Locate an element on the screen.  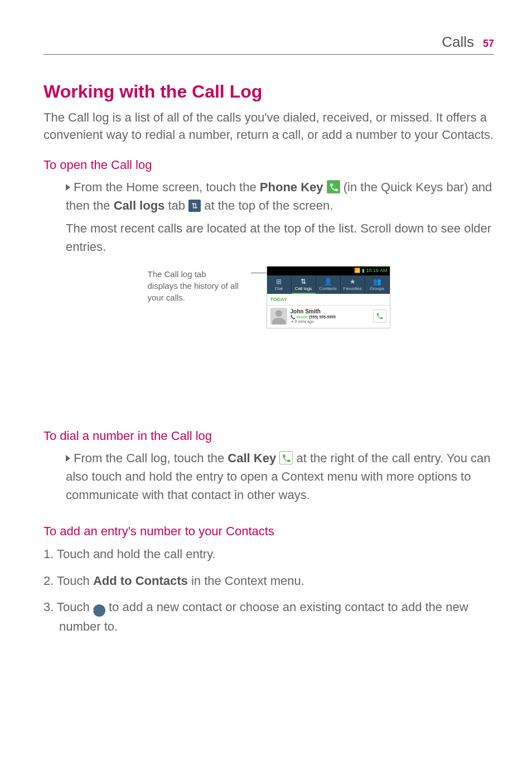
page-title: Working with the Call Log is located at coordinates (269, 91).